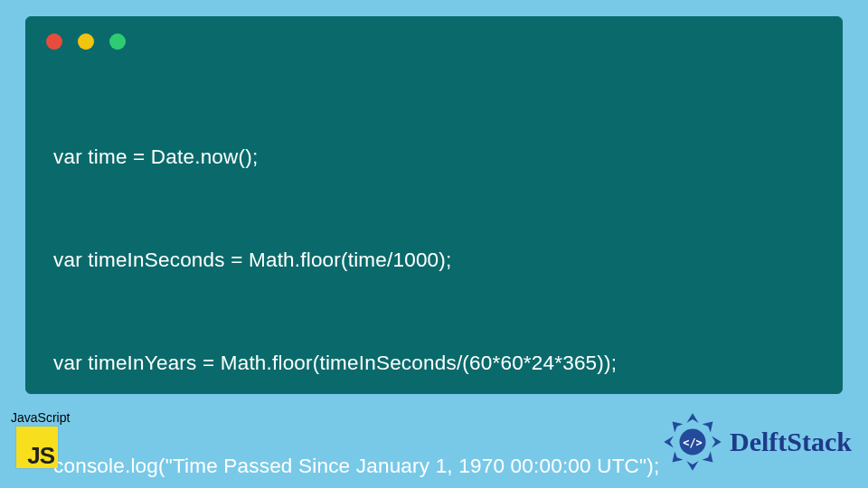  I want to click on traffic-lights, so click(86, 42).